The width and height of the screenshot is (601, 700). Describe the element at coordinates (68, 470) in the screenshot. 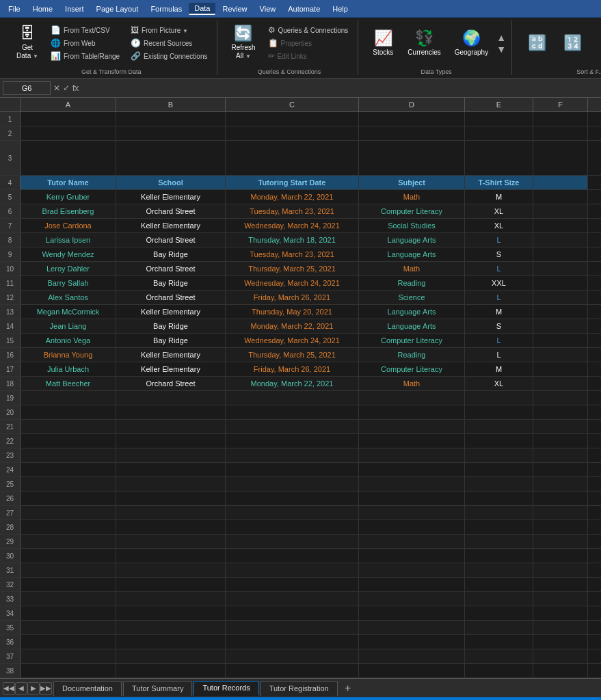

I see `cell-a24` at that location.